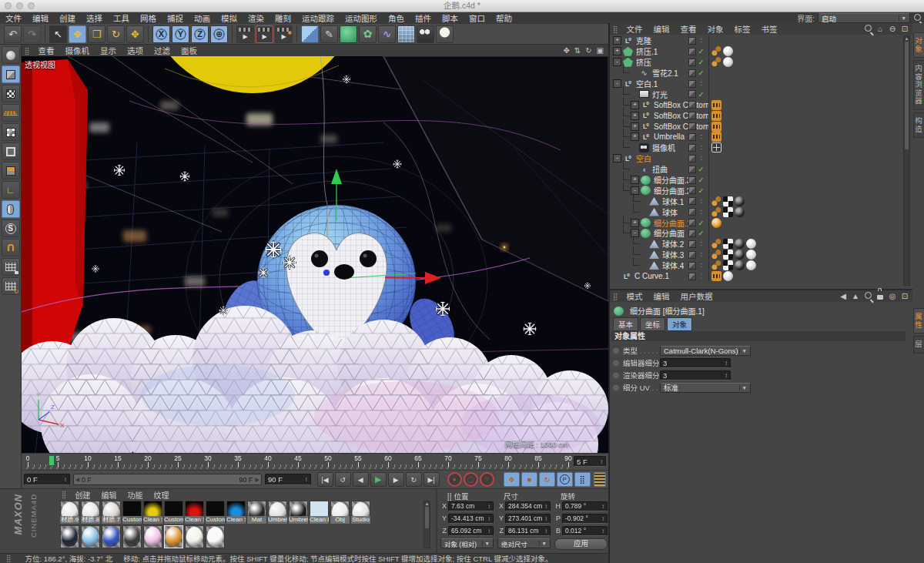 The width and height of the screenshot is (924, 563). Describe the element at coordinates (756, 52) in the screenshot. I see `object-row: +挤压.1✓` at that location.